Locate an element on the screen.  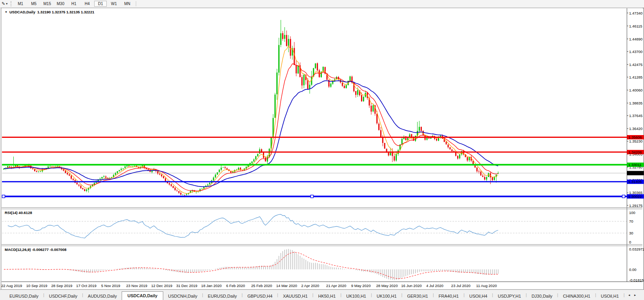
tab-gbpusd-h4: GBPUSD,H4 is located at coordinates (260, 296).